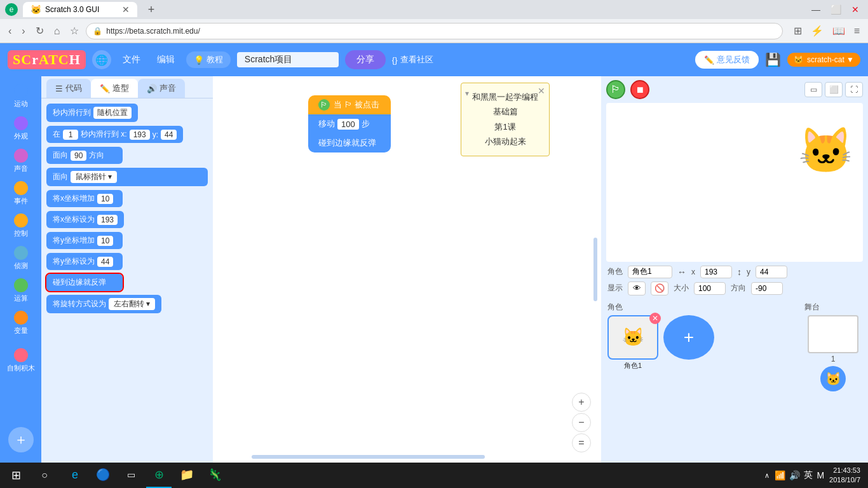 Image resolution: width=868 pixels, height=488 pixels. Describe the element at coordinates (44, 475) in the screenshot. I see `search-btn: ○` at that location.